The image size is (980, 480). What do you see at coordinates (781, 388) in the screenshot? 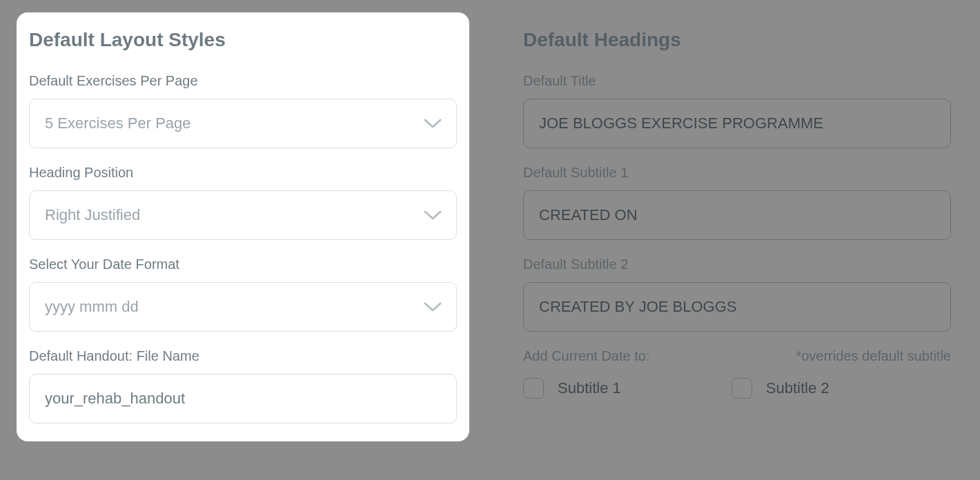
I see `subtitle2-checkbox-item: Subtitle 2` at bounding box center [781, 388].